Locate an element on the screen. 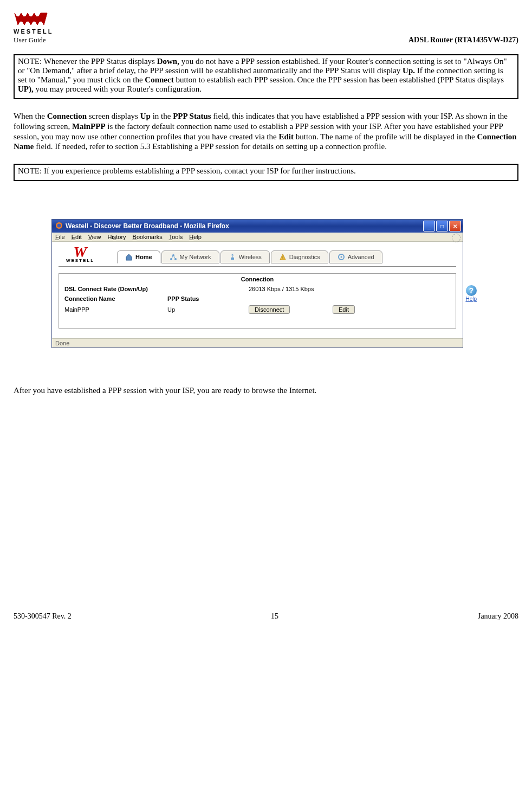  menu-tools: Tools is located at coordinates (176, 237).